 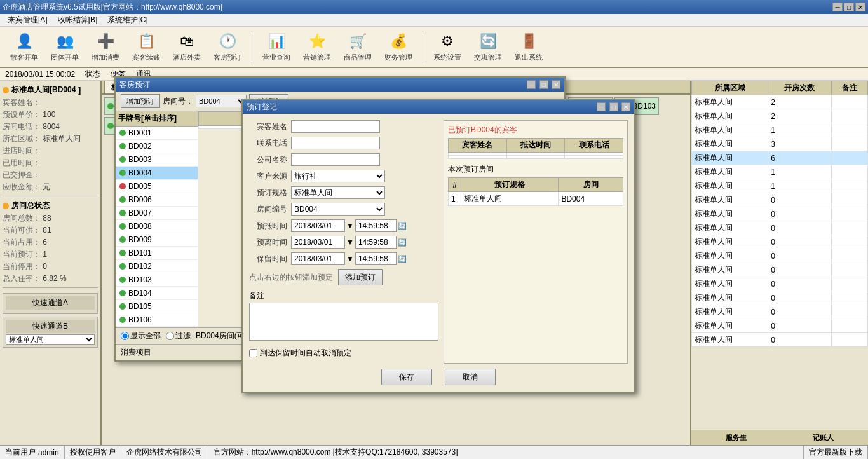 What do you see at coordinates (318, 259) in the screenshot?
I see `hold-date-input: 2018/03/01` at bounding box center [318, 259].